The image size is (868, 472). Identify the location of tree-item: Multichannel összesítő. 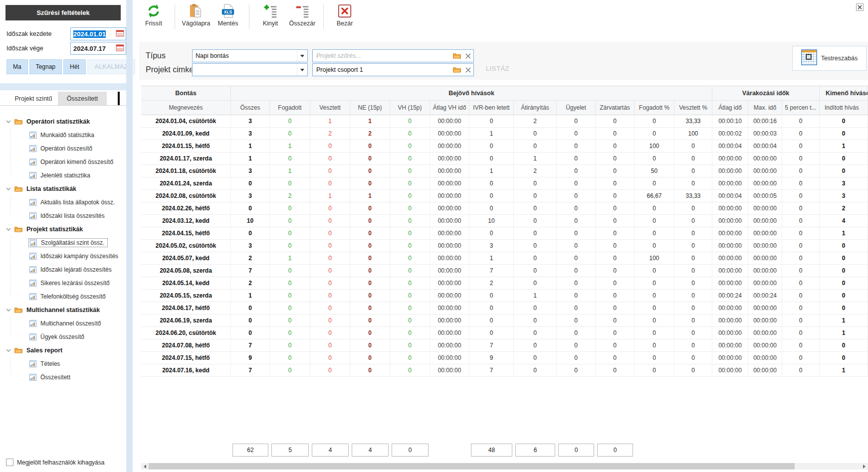
(63, 323).